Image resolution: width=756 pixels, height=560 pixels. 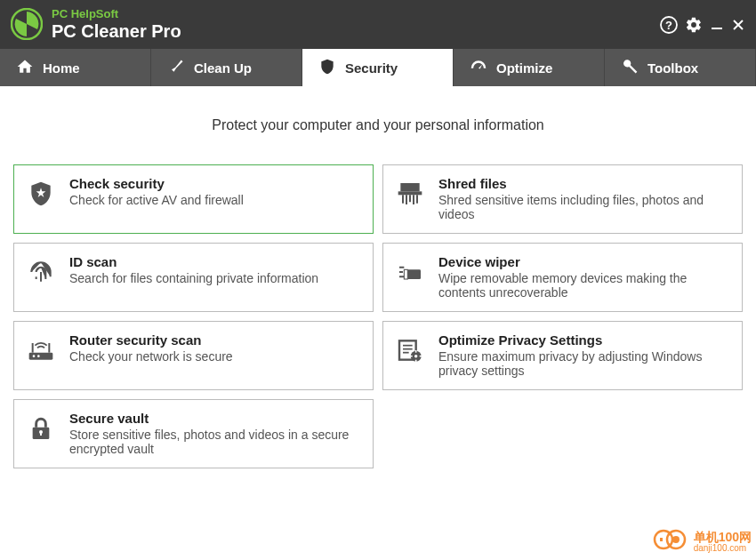 I want to click on card-desc: Check for active AV and firewall, so click(x=215, y=200).